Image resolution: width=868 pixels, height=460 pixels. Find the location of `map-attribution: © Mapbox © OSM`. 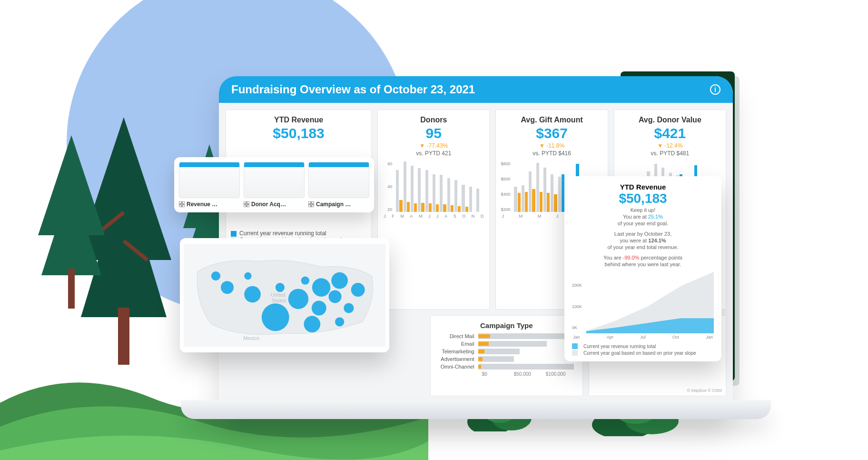

map-attribution: © Mapbox © OSM is located at coordinates (704, 390).